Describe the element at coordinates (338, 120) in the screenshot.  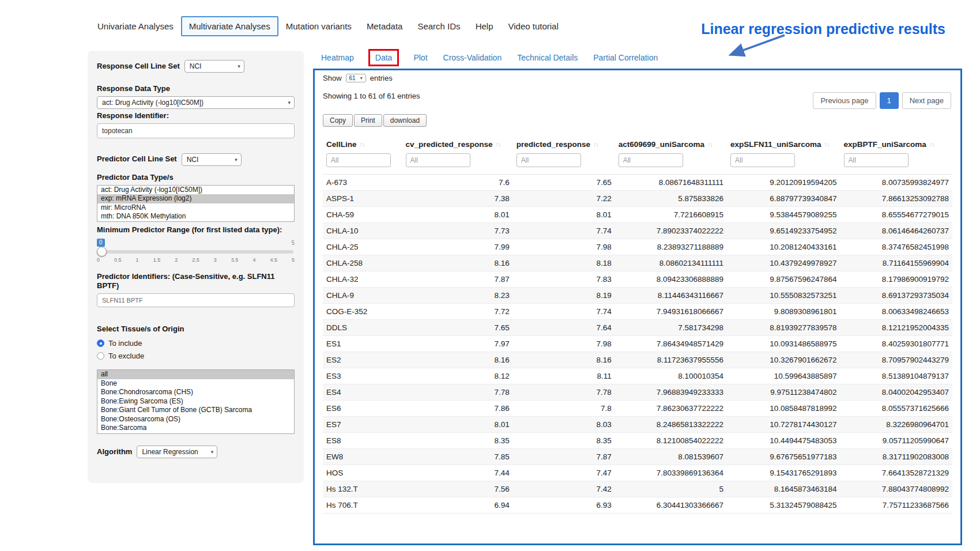
I see `copy-button: Copy` at that location.